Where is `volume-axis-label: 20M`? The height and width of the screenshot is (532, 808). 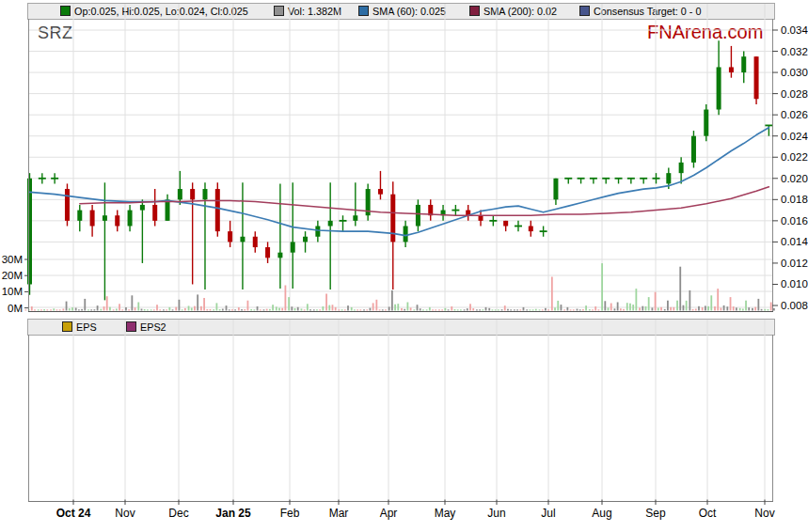
volume-axis-label: 20M is located at coordinates (12, 275).